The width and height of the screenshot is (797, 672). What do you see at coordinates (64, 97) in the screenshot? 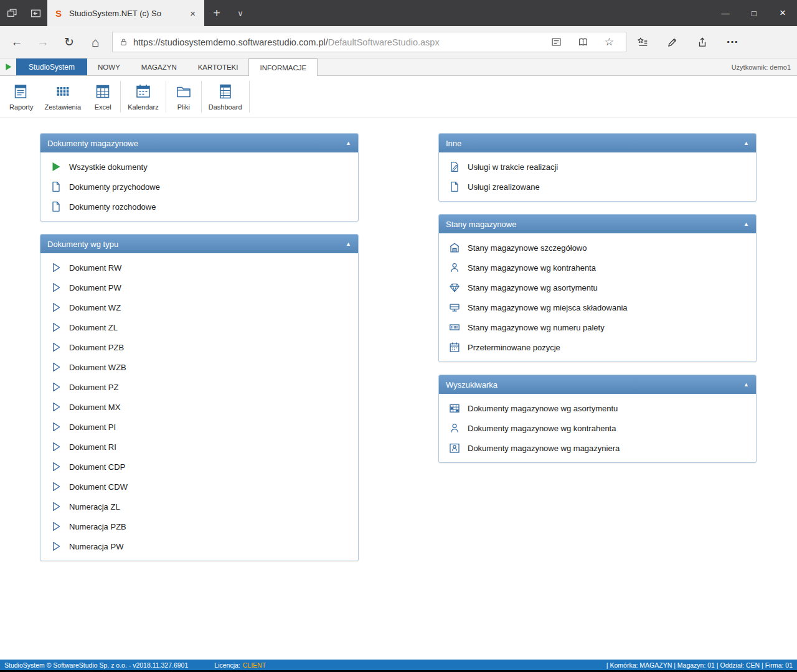
I see `ribbon-button-zestawienia: Zestawienia` at bounding box center [64, 97].